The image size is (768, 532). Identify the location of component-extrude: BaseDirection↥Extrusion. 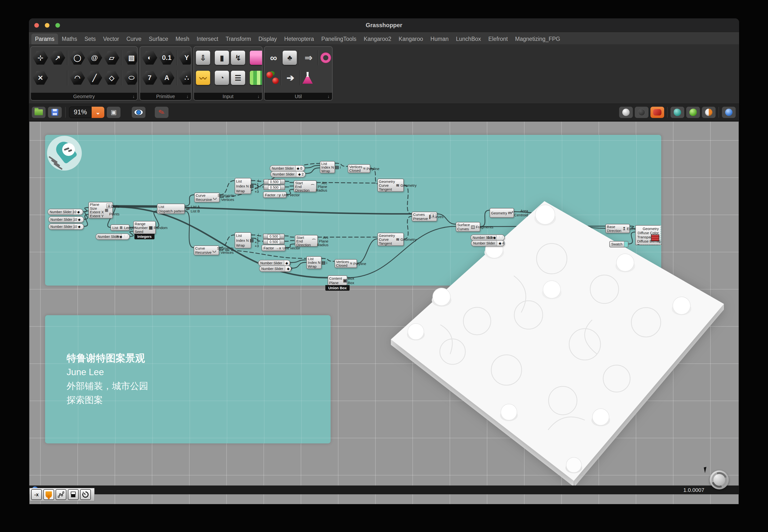
(618, 229).